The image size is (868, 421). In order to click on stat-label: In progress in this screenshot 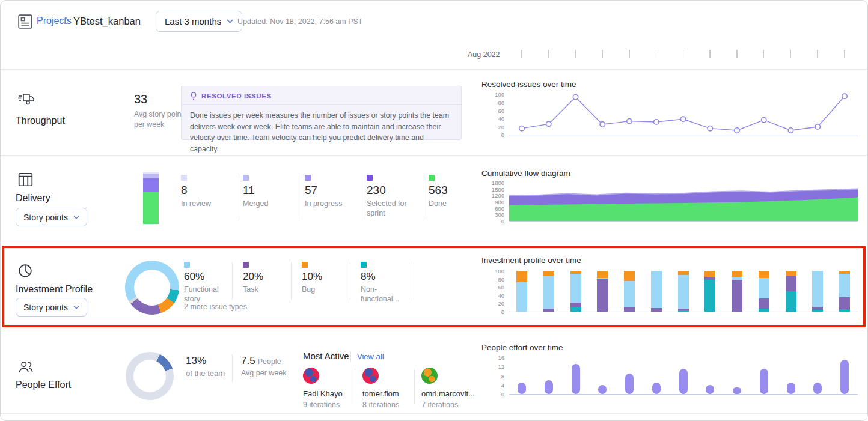, I will do `click(329, 204)`.